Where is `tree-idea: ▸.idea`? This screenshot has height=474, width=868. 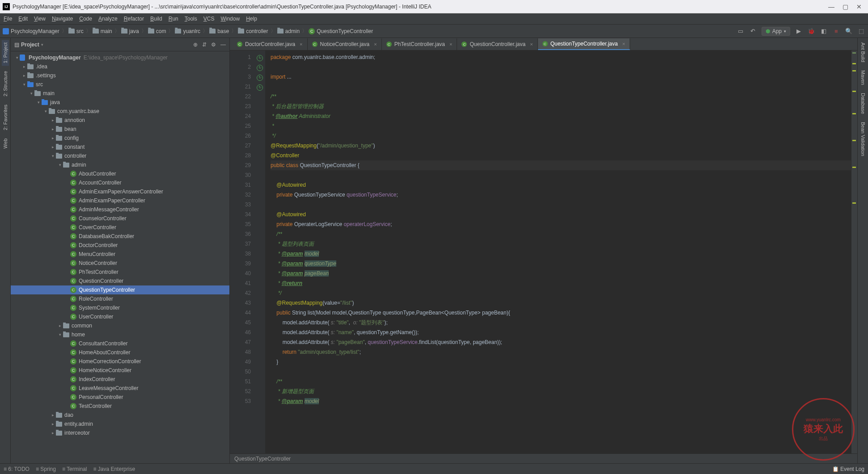
tree-idea: ▸.idea is located at coordinates (120, 67).